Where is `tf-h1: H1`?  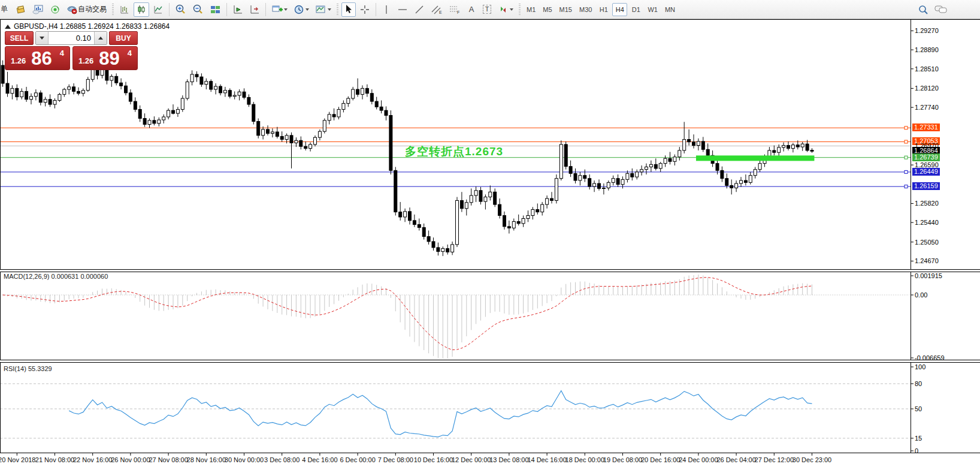
tf-h1: H1 is located at coordinates (604, 10).